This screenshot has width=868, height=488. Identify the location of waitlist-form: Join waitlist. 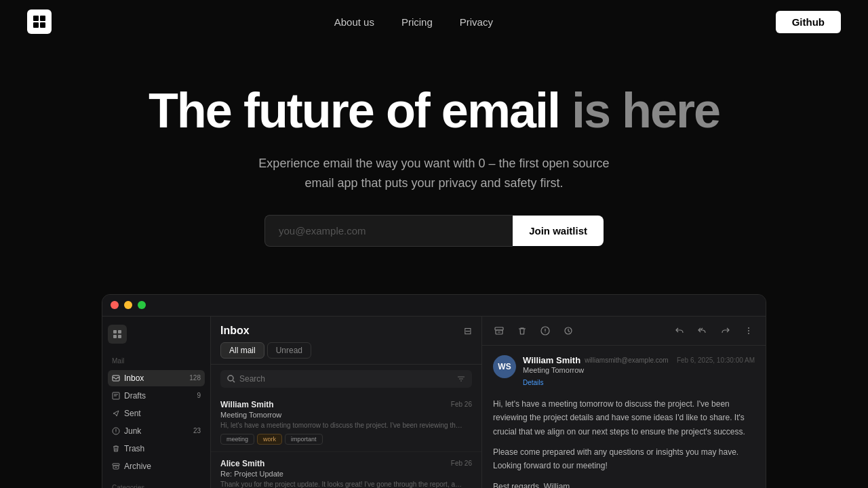
(434, 230).